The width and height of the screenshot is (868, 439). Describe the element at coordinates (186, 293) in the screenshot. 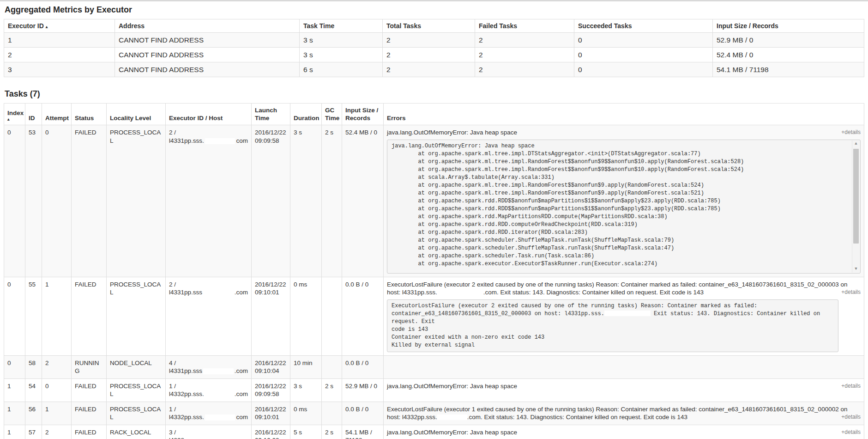

I see `host-prefix: l4331pp.sss` at that location.